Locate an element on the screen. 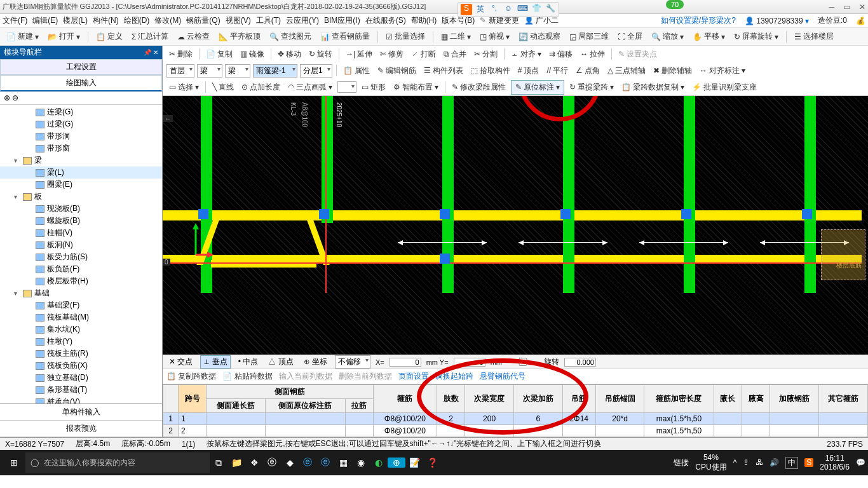 This screenshot has height=488, width=868. 360-icon: ◐ is located at coordinates (379, 463).